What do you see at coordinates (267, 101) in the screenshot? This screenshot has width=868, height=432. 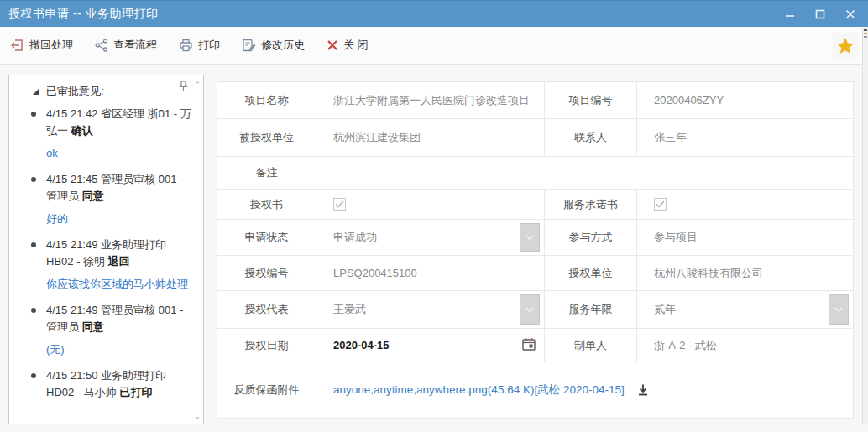 I see `field-label-project-name: 项目名称` at bounding box center [267, 101].